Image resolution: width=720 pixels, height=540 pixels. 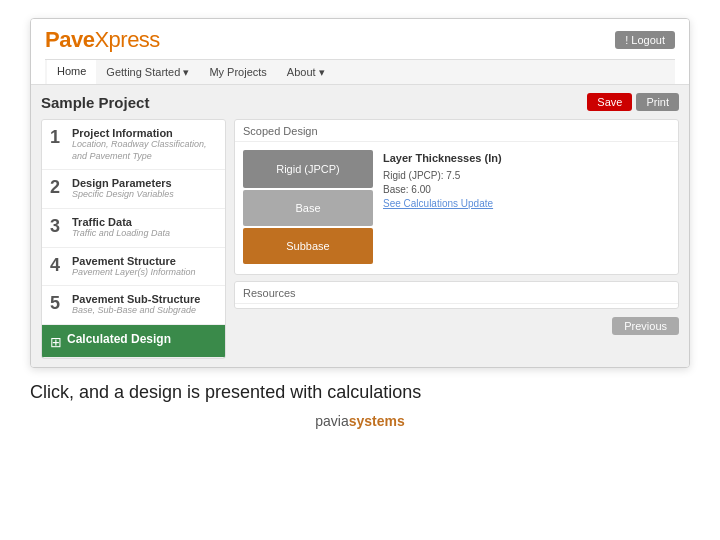 What do you see at coordinates (332, 421) in the screenshot?
I see `footer-pavia: pavia` at bounding box center [332, 421].